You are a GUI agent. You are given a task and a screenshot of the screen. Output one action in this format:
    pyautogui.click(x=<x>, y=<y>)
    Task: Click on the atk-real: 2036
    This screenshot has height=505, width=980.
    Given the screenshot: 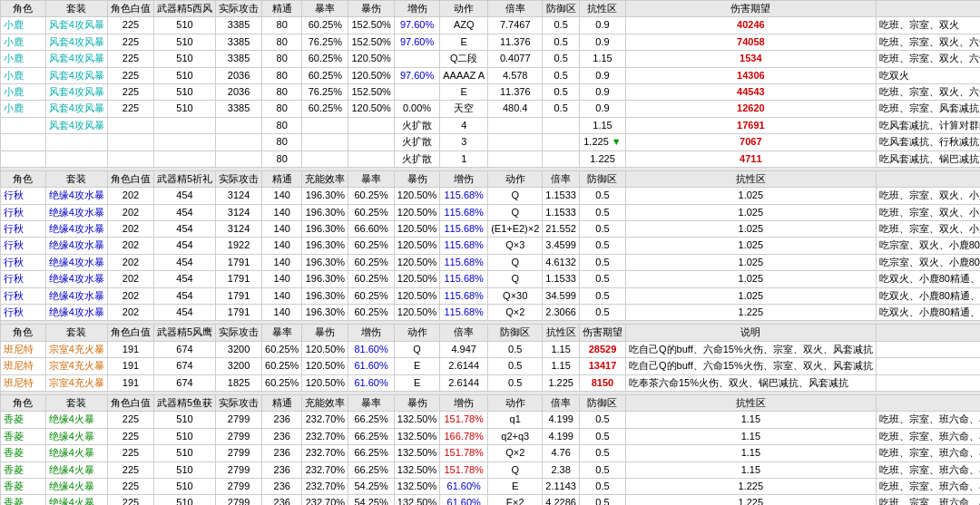 What is the action you would take?
    pyautogui.click(x=240, y=75)
    